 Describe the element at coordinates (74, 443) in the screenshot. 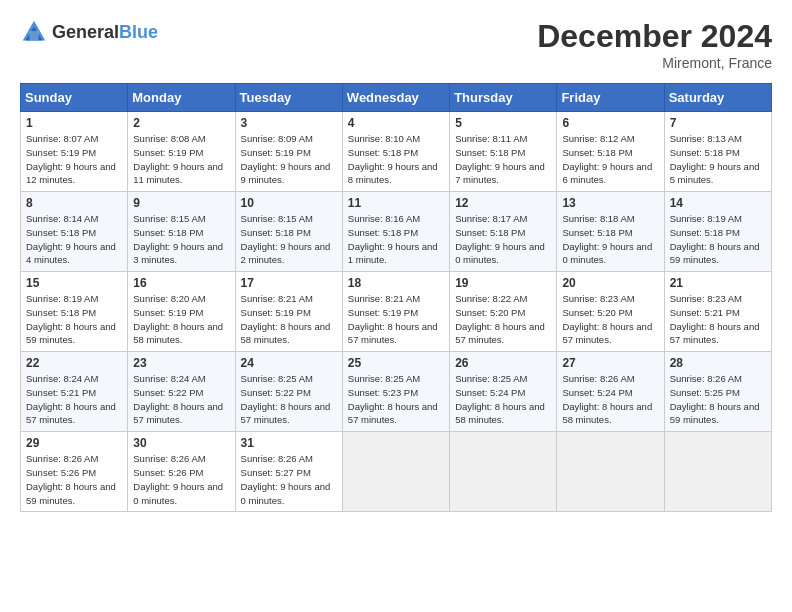

I see `day-number: 29` at that location.